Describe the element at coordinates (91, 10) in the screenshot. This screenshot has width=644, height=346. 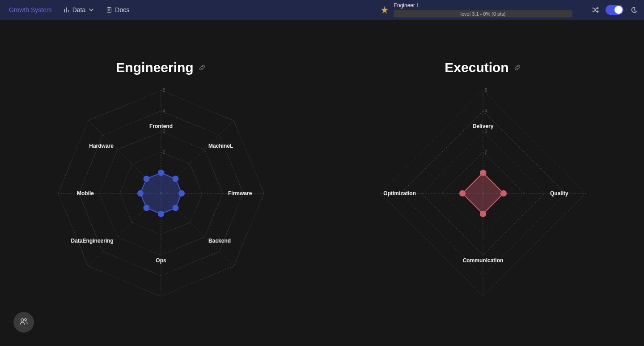
I see `chevron-down-icon` at that location.